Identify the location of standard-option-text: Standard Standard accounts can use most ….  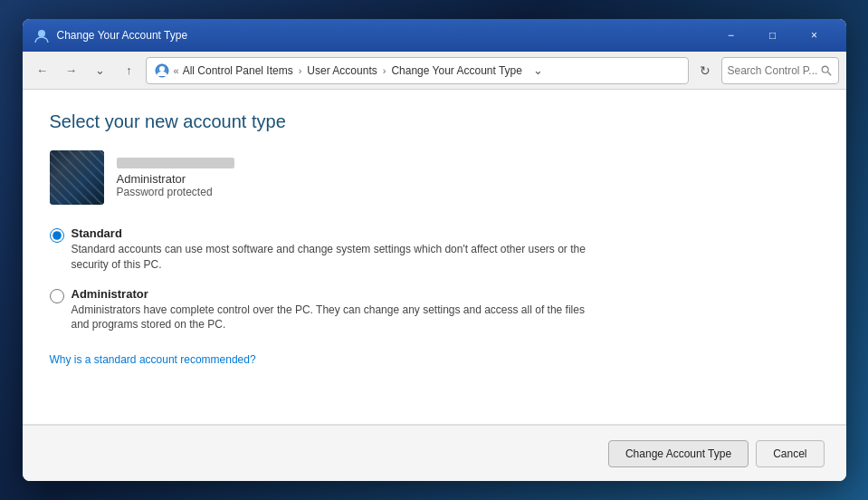
(334, 250).